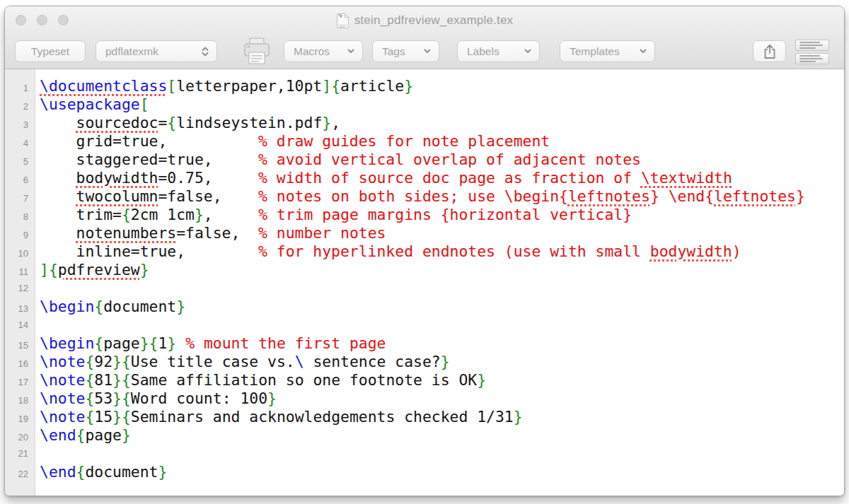 The height and width of the screenshot is (504, 849). What do you see at coordinates (814, 52) in the screenshot?
I see `split-view-icon` at bounding box center [814, 52].